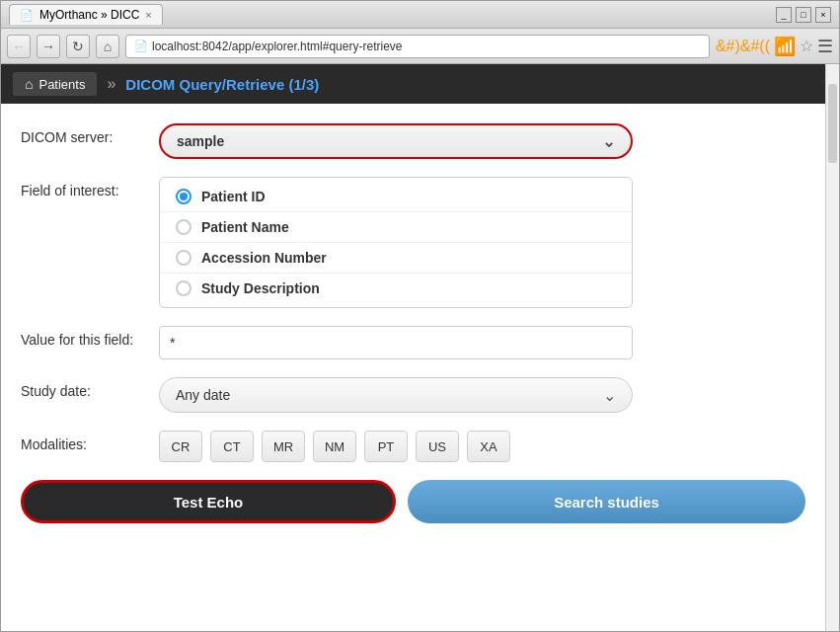 This screenshot has height=632, width=840. Describe the element at coordinates (396, 141) in the screenshot. I see `dicom-server-select: sample ⌄` at that location.